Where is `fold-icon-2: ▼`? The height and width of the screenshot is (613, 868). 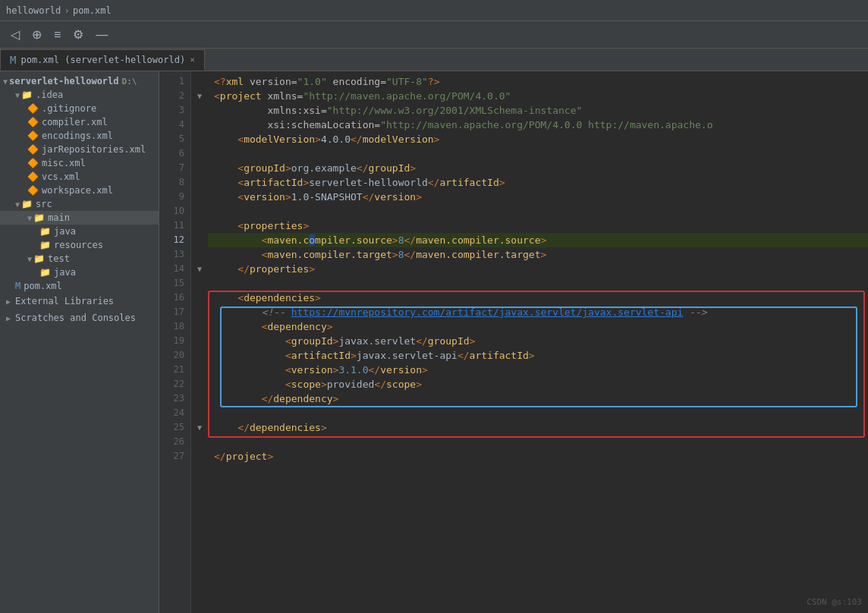 fold-icon-2: ▼ is located at coordinates (200, 96).